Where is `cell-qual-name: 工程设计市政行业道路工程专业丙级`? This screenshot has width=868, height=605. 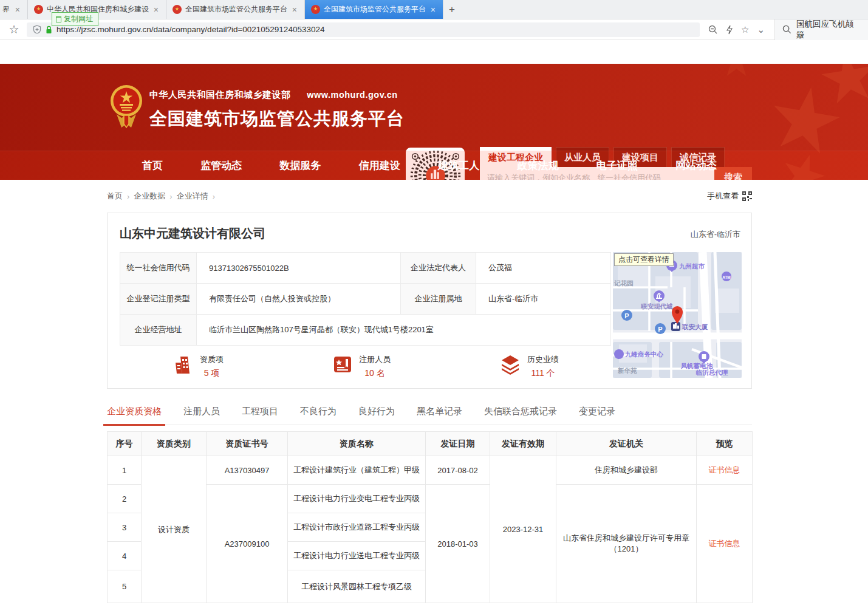 cell-qual-name: 工程设计市政行业道路工程专业丙级 is located at coordinates (357, 527).